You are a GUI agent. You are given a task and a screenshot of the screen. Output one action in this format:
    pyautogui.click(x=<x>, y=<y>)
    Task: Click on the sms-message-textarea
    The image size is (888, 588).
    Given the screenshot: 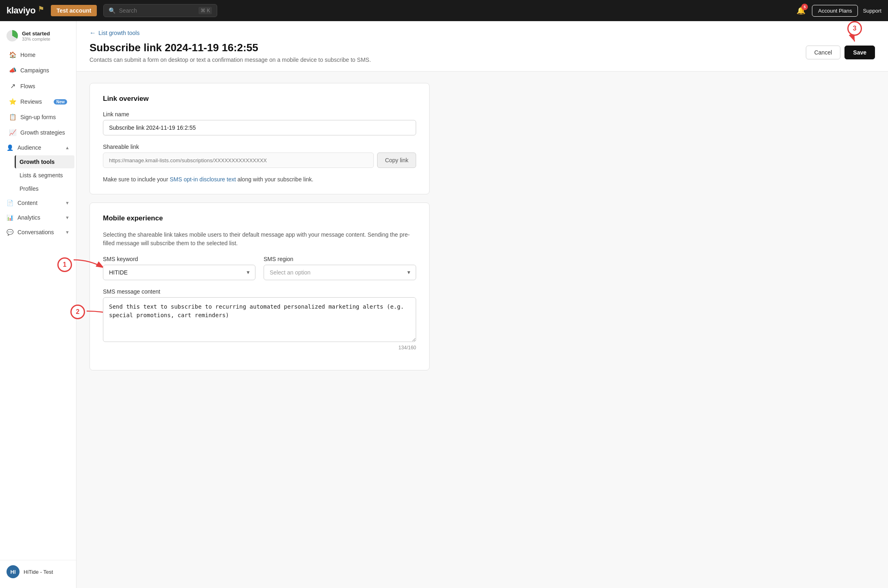 What is the action you would take?
    pyautogui.click(x=260, y=320)
    